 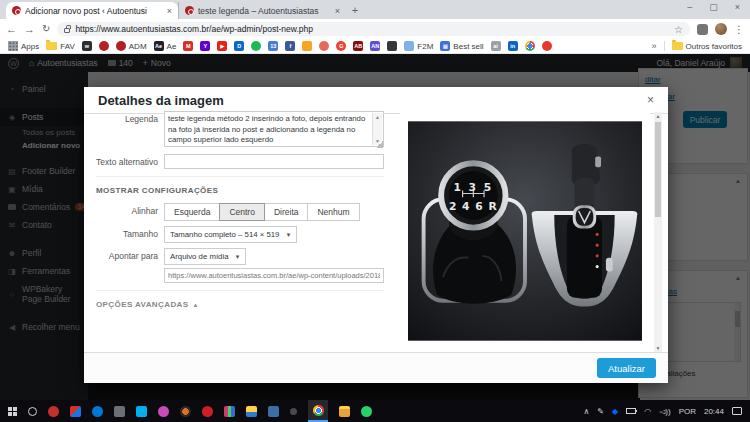 What do you see at coordinates (626, 368) in the screenshot?
I see `update-button: Atualizar` at bounding box center [626, 368].